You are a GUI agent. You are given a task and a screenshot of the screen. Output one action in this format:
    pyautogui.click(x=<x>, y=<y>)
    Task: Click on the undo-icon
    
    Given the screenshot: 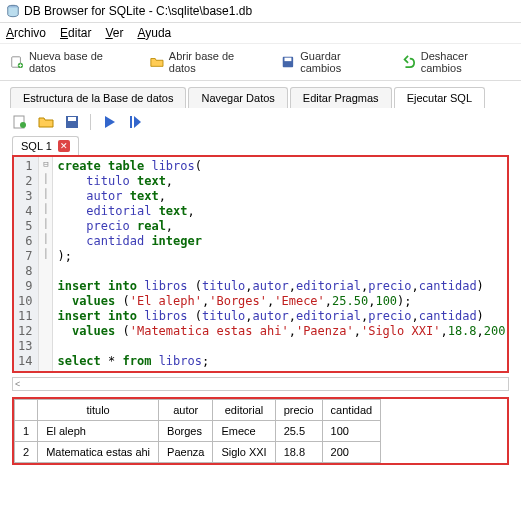 What is the action you would take?
    pyautogui.click(x=409, y=62)
    